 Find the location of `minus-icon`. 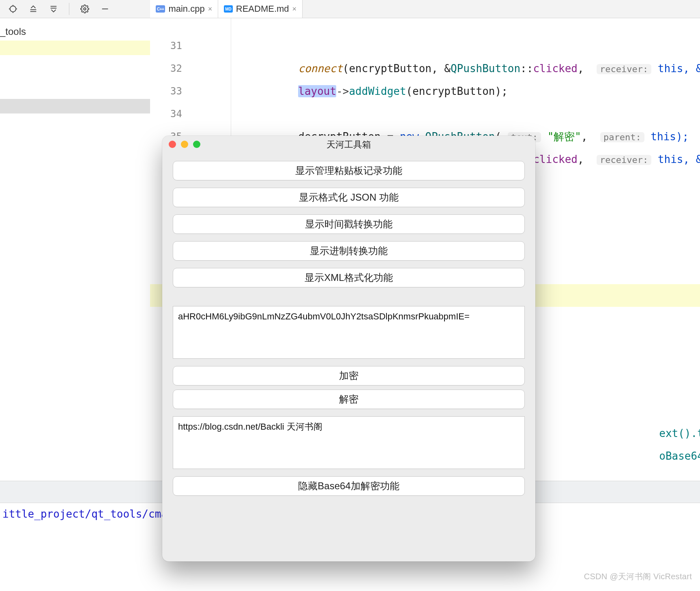

minus-icon is located at coordinates (105, 9).